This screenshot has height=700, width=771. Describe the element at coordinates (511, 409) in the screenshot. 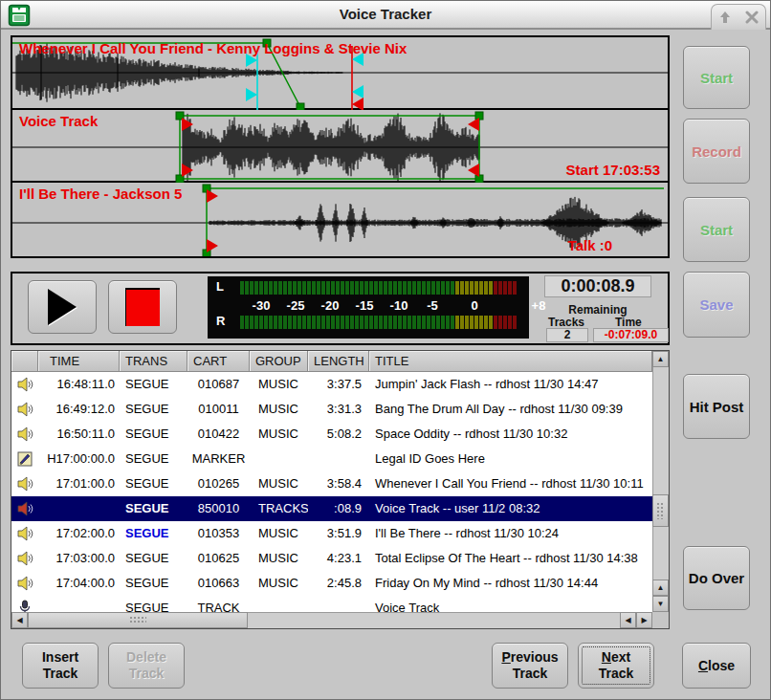

I see `cell-title: Bang The Drum All Day -- rdhost 11/30 09…` at that location.